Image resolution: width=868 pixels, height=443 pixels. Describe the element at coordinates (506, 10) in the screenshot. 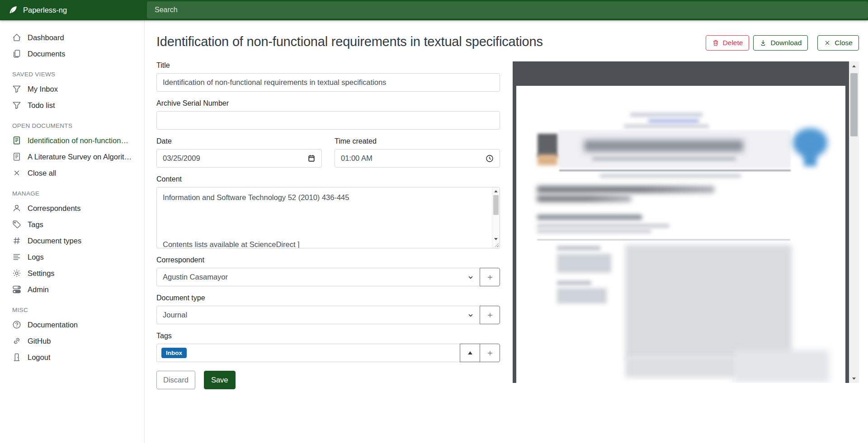

I see `navbar-search` at that location.